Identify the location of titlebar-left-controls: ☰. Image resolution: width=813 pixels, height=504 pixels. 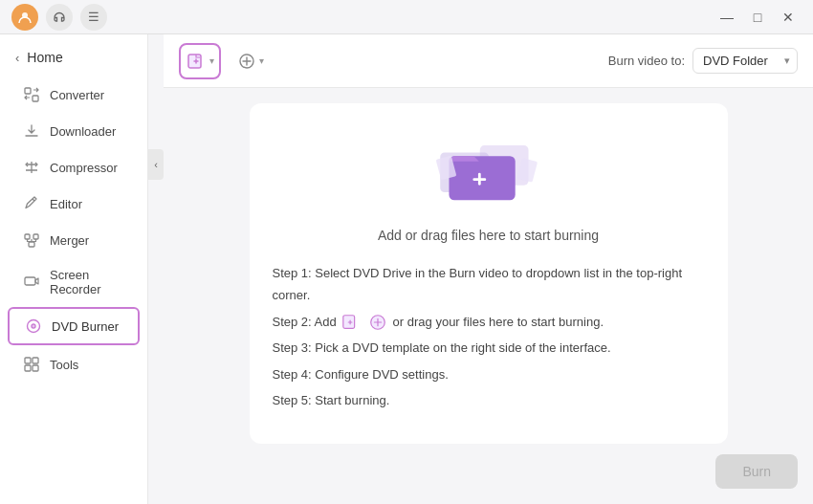
(59, 17).